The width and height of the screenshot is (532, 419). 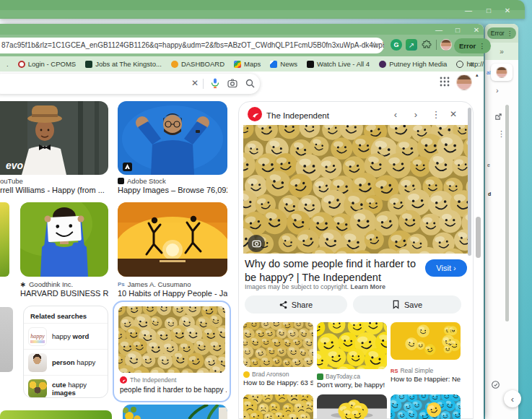 What do you see at coordinates (339, 376) in the screenshot?
I see `panel-thumb-source: BayToday.ca` at bounding box center [339, 376].